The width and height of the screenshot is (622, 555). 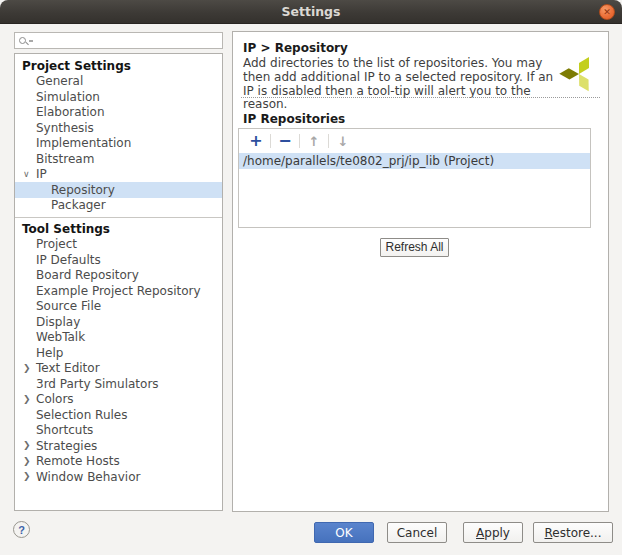 I want to click on add-repository-button: +, so click(x=256, y=141).